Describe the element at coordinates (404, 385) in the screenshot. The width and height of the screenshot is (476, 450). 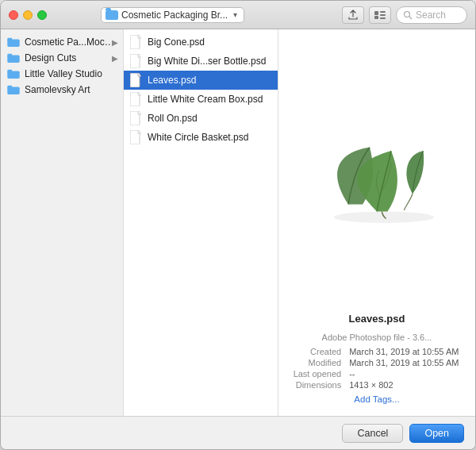
I see `dimensions-value: 1413 × 802` at that location.